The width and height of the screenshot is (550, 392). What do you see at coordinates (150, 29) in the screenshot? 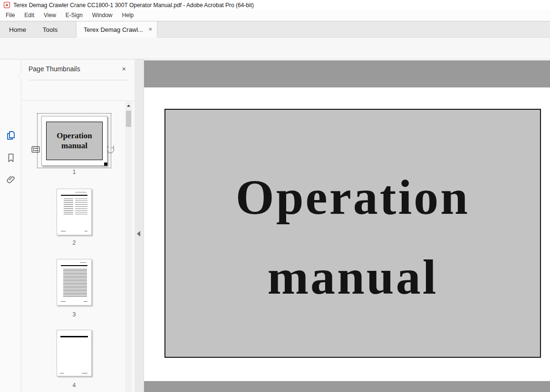
I see `tab-close-icon: ×` at bounding box center [150, 29].